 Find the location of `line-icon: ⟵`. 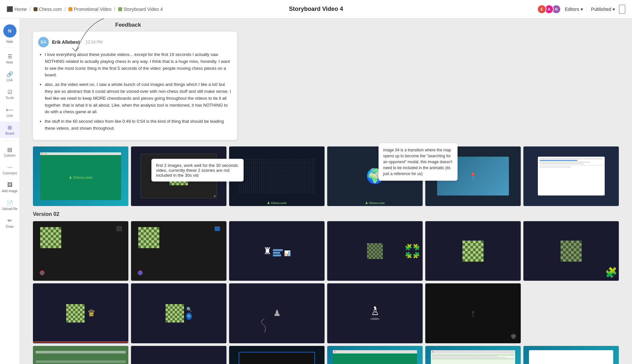

line-icon: ⟵ is located at coordinates (10, 110).